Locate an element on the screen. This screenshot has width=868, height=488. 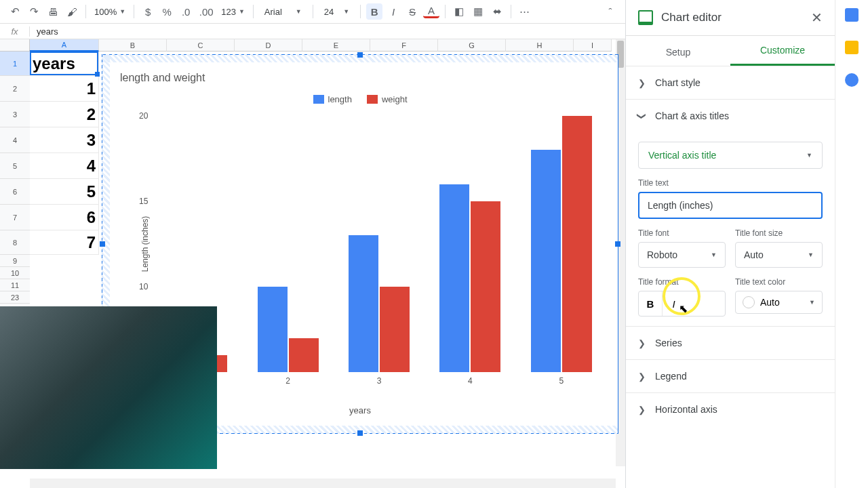
row-header: 9 is located at coordinates (15, 261).